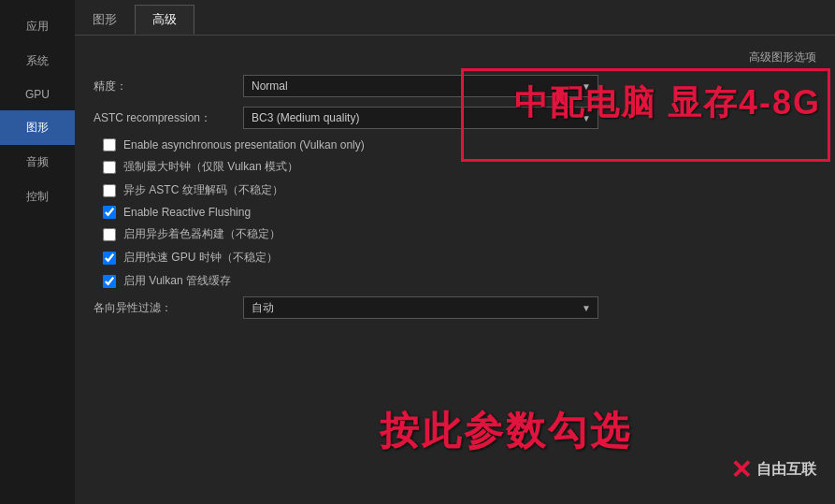 This screenshot has height=504, width=835. Describe the element at coordinates (105, 20) in the screenshot. I see `tab-graphics: 图形` at that location.